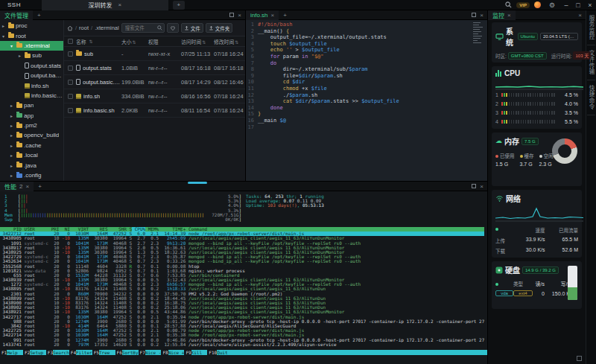 The width and height of the screenshot is (596, 364). I want to click on fkey-label-F8: Nice +, so click(177, 353).